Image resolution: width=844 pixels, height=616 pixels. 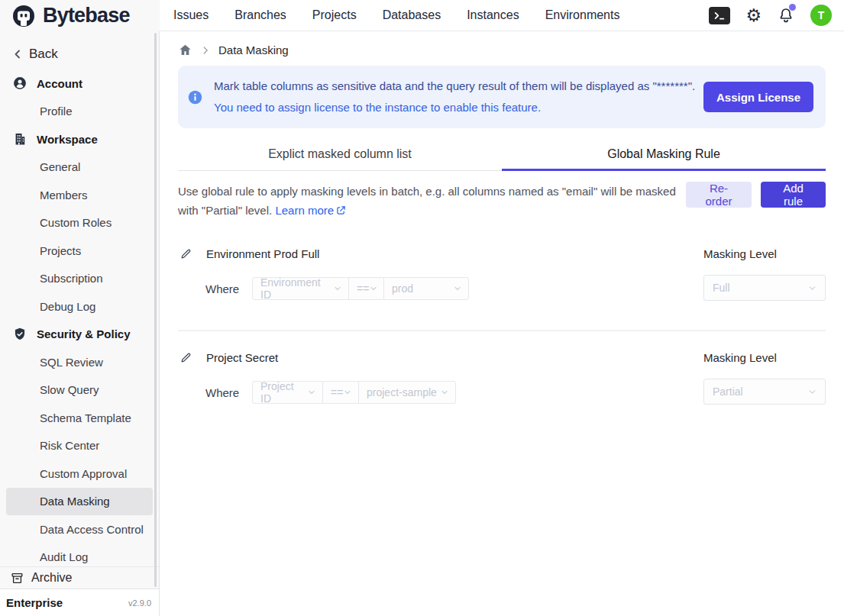 I want to click on back-button: Back, so click(x=79, y=54).